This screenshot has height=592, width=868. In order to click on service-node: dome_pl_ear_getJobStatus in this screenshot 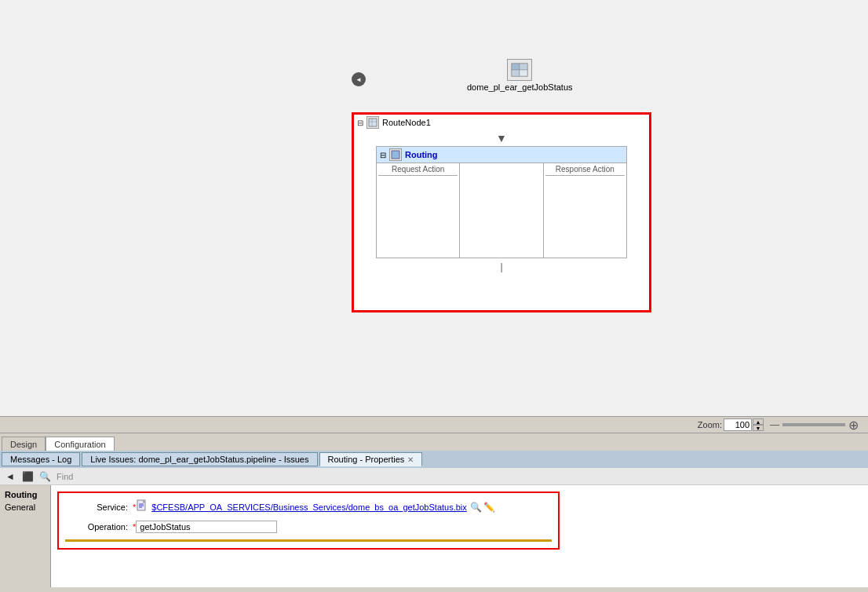, I will do `click(520, 75)`.